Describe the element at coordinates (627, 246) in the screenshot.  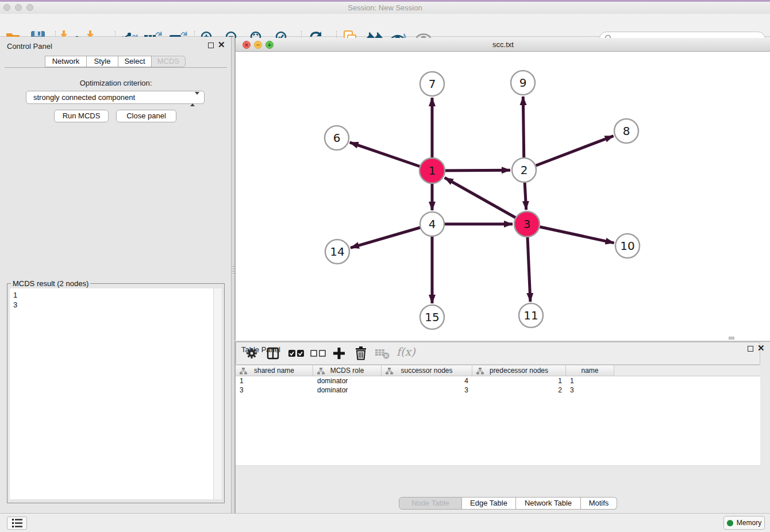
I see `graph-node-label: 10` at that location.